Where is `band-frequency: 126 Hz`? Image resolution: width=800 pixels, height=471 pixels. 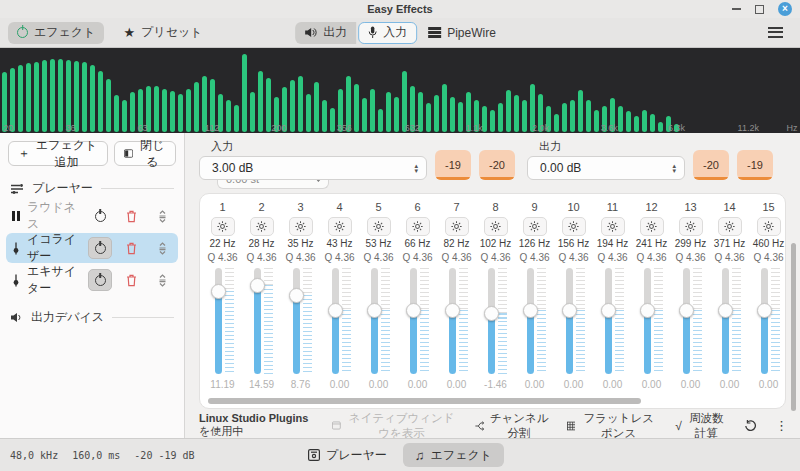 band-frequency: 126 Hz is located at coordinates (535, 245).